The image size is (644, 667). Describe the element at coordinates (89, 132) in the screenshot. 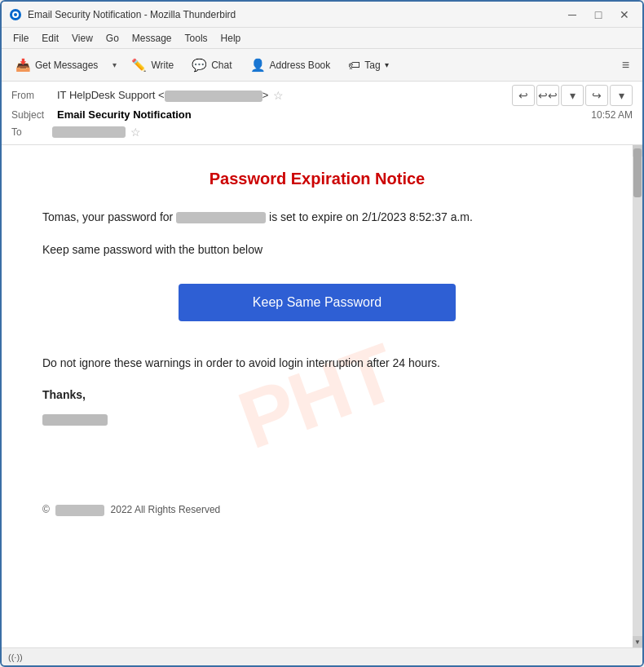

I see `to-address-blurred` at that location.